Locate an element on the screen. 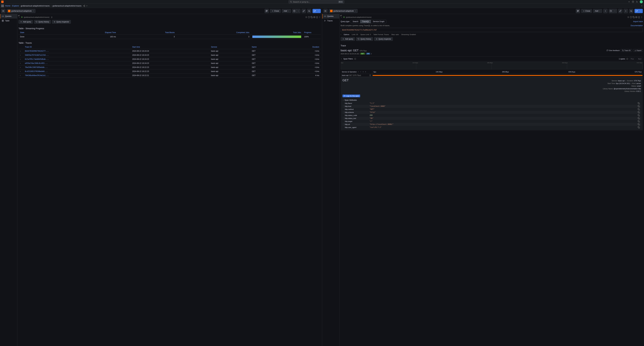 The width and height of the screenshot is (644, 346). col-start-time: Start time is located at coordinates (170, 47).